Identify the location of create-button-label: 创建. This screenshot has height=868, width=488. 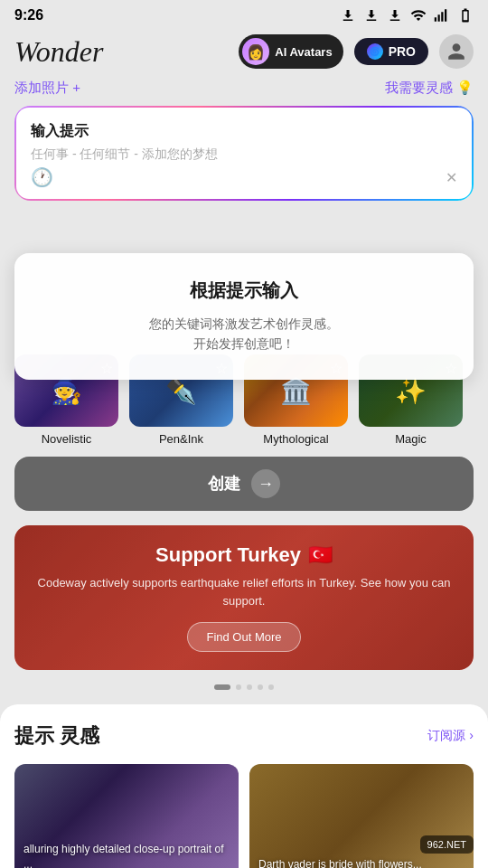
(224, 484).